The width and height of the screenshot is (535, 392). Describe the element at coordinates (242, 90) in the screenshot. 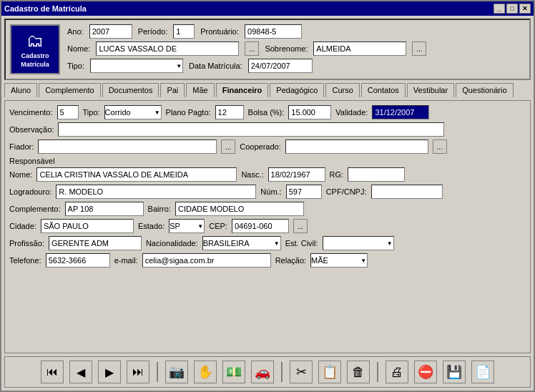

I see `tab-financeiro: Financeiro` at that location.